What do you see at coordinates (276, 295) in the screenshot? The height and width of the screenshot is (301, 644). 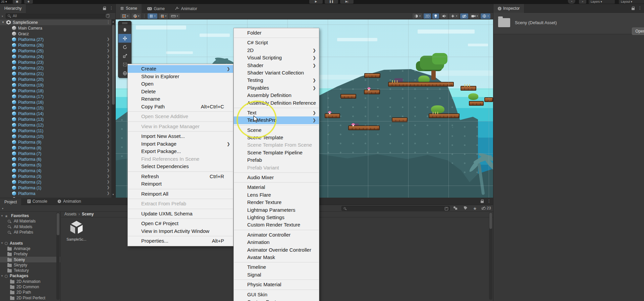 I see `create-submenu-item: GUI Skin ❯` at bounding box center [276, 295].